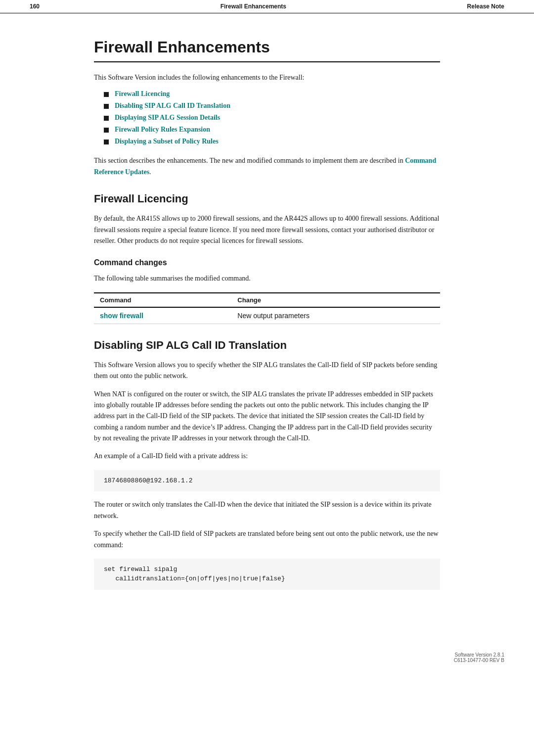  I want to click on link-displaying-sip-alg: Displaying SIP ALG Session Details, so click(167, 118).